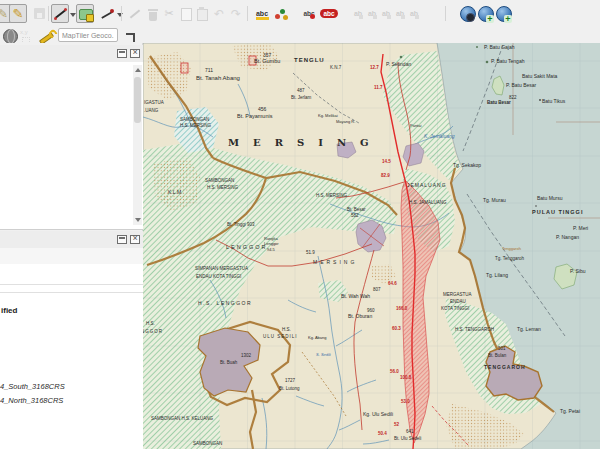  I want to click on map-label: 641, so click(410, 432).